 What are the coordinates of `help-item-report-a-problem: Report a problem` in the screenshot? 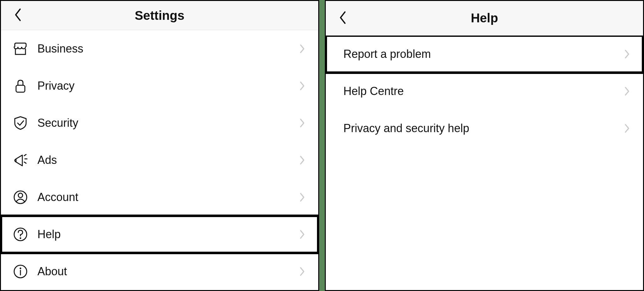 It's located at (484, 54).